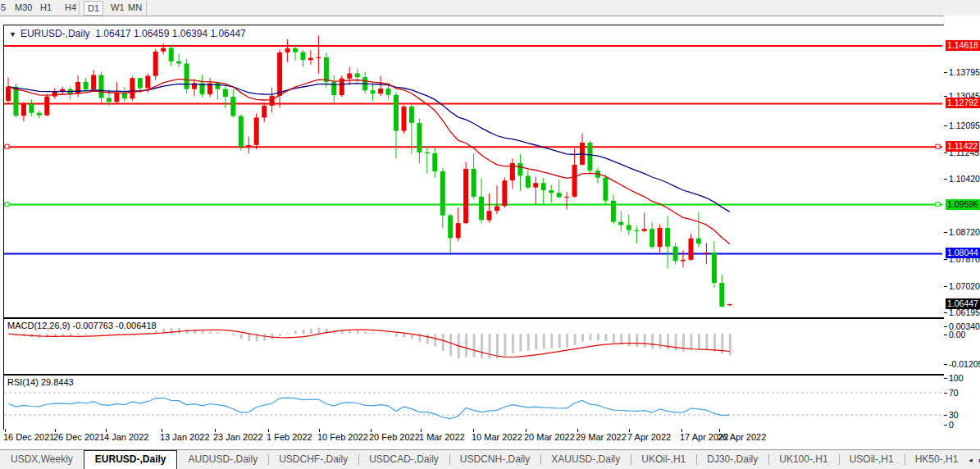 This screenshot has width=980, height=469. I want to click on price-axis-label: 1.10420, so click(964, 179).